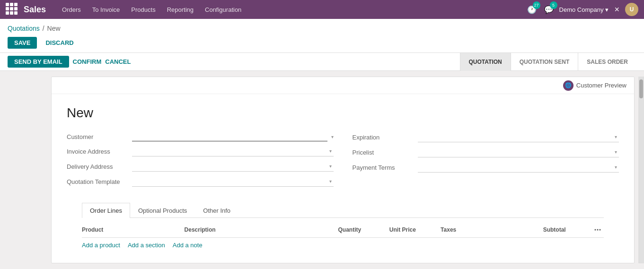 The image size is (644, 269). I want to click on breadcrumb-parent: Quotations, so click(24, 28).